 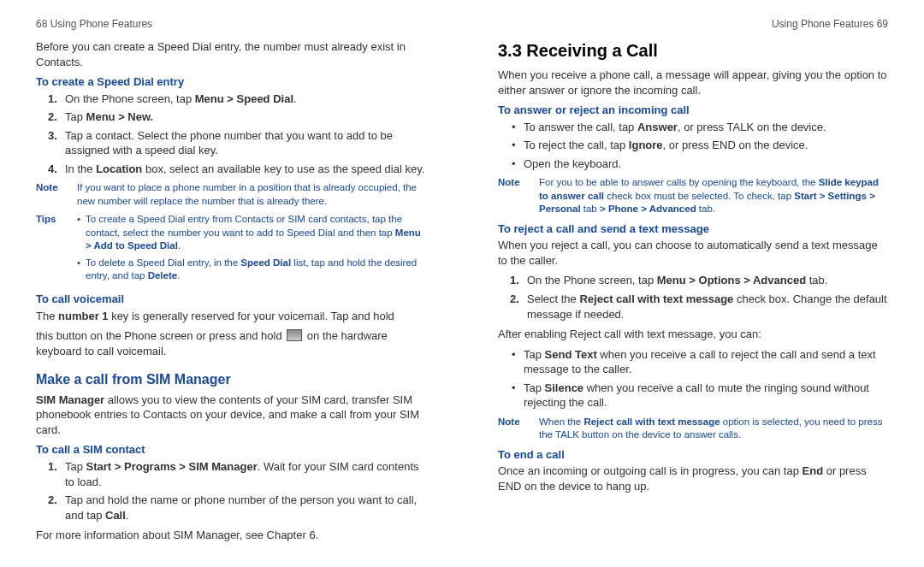 I want to click on note-occupied-position: Note If you want to place a phone number…, so click(x=231, y=195).